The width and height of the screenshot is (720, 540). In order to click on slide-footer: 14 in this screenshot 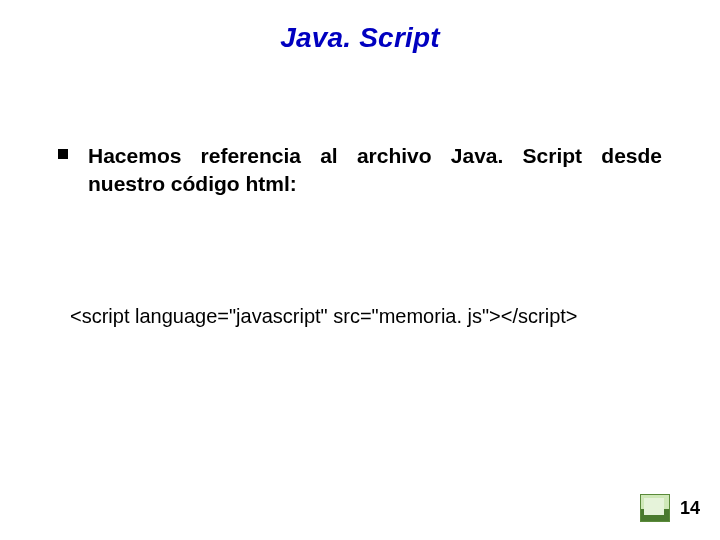, I will do `click(670, 508)`.